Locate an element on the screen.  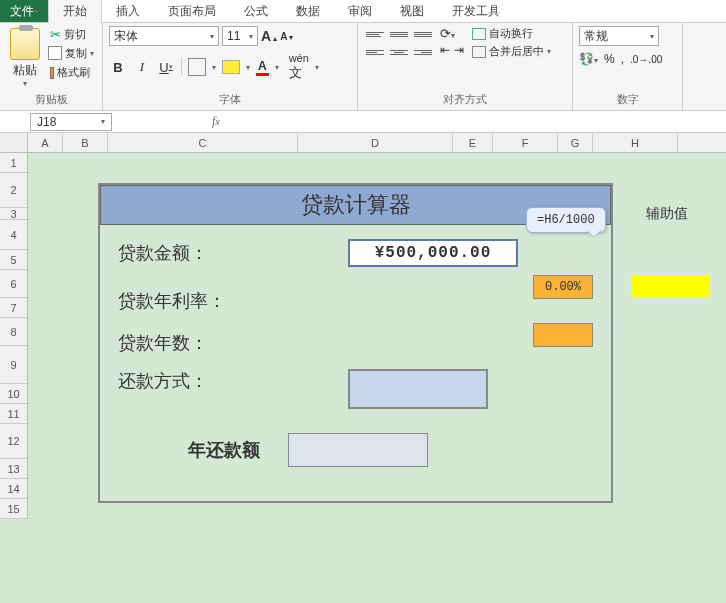
tab-insert: 插入 is located at coordinates (128, 12).